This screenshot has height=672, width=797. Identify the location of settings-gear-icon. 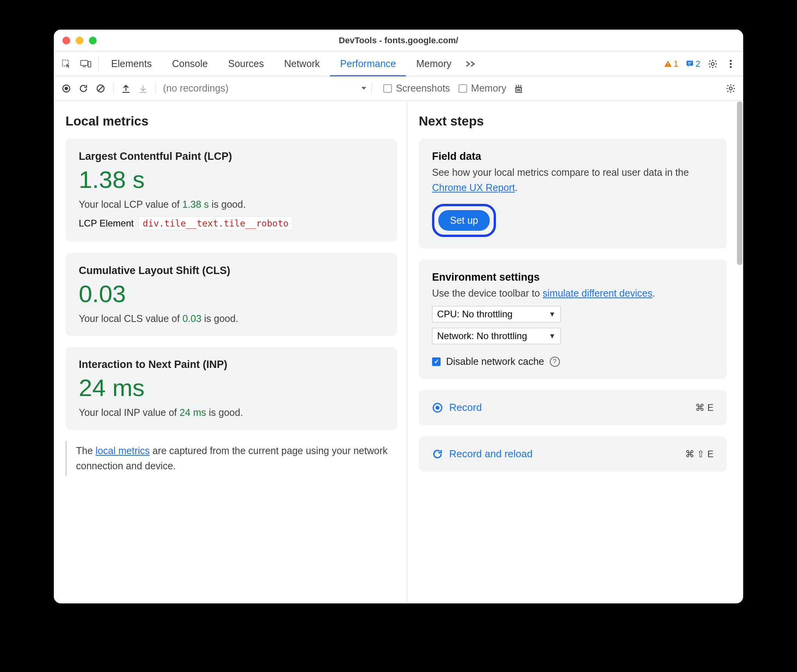
(713, 64).